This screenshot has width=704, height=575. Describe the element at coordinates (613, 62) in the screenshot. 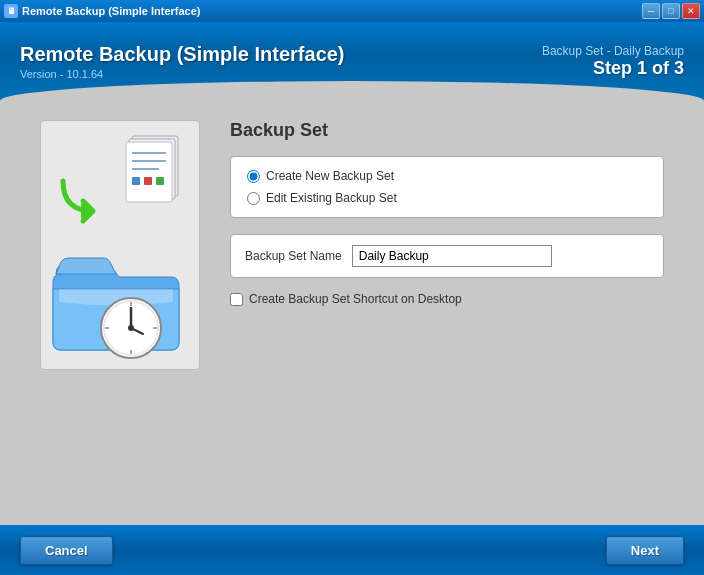

I see `header-right: Backup Set - Daily Backup Step 1 of 3` at that location.